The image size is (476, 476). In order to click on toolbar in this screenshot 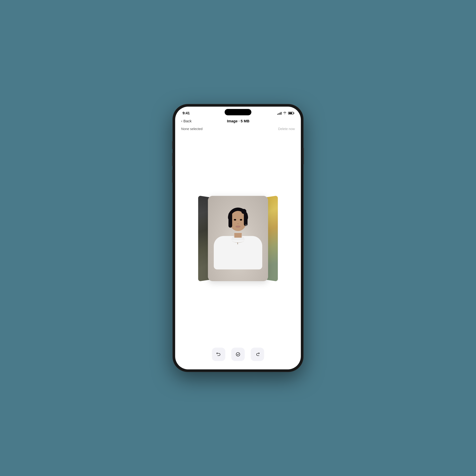, I will do `click(238, 356)`.